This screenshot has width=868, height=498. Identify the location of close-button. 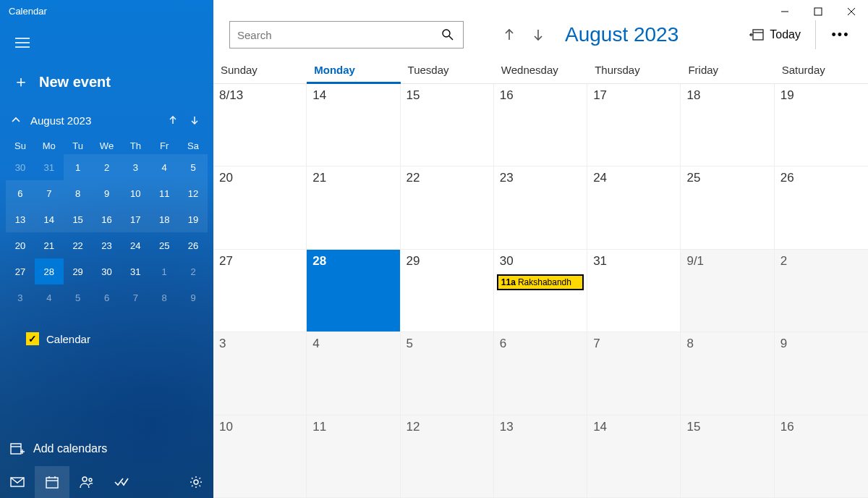
(851, 12).